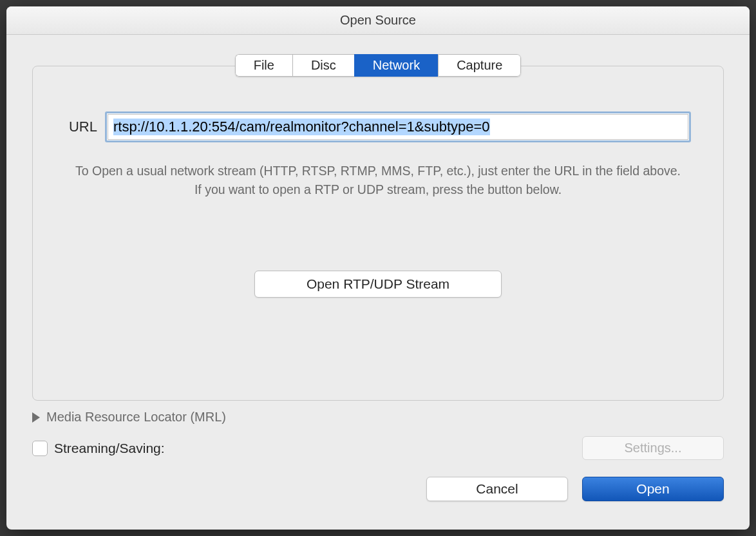  What do you see at coordinates (323, 66) in the screenshot?
I see `tab-disc: Disc` at bounding box center [323, 66].